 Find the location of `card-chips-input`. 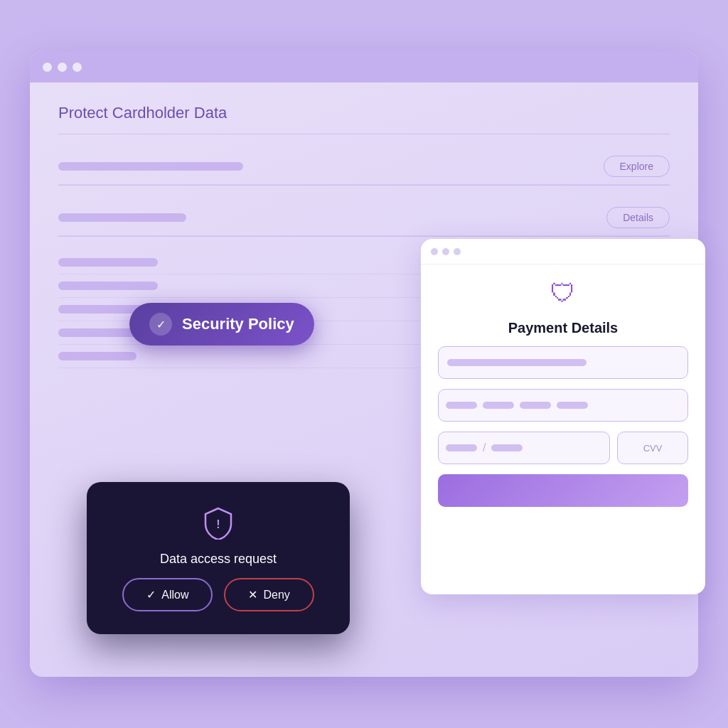

card-chips-input is located at coordinates (563, 405).